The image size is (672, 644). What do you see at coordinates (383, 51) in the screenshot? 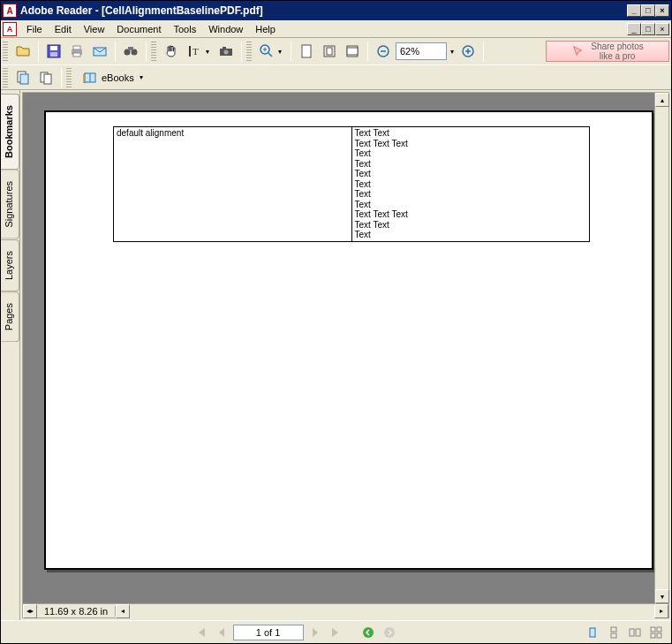
I see `zoom-out-button` at bounding box center [383, 51].